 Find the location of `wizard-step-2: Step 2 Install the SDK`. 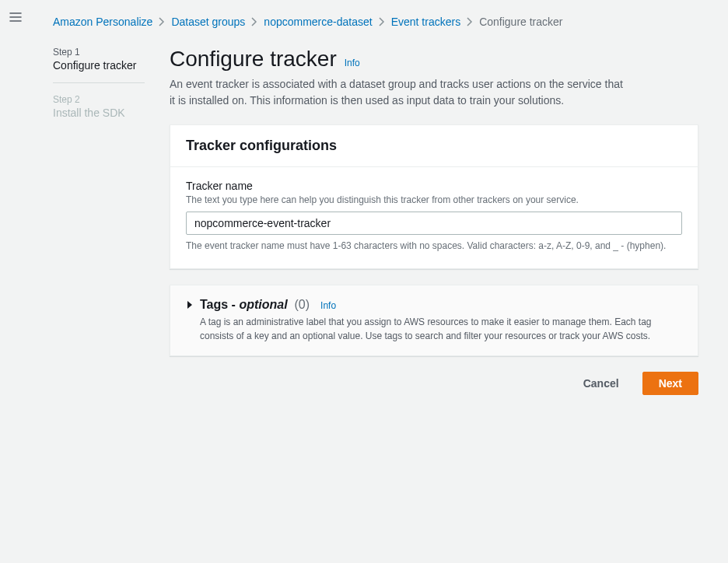

wizard-step-2: Step 2 Install the SDK is located at coordinates (99, 112).